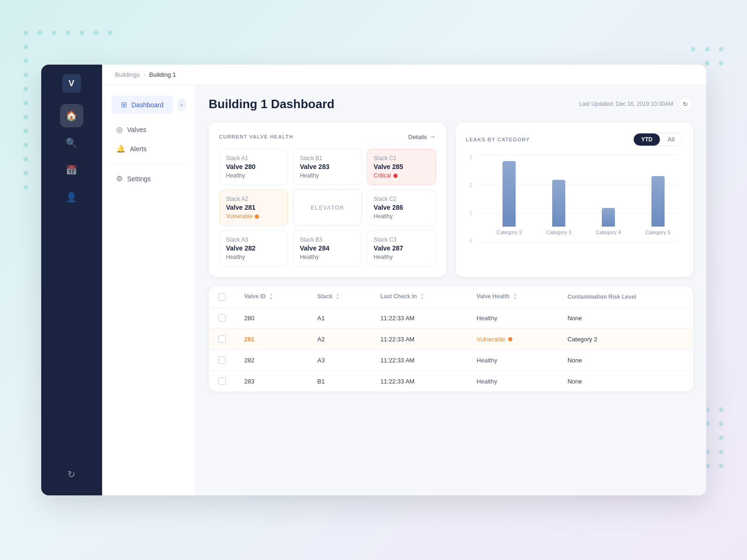 Image resolution: width=747 pixels, height=560 pixels. Describe the element at coordinates (401, 240) in the screenshot. I see `valve-stack-287: Stack C3` at that location.